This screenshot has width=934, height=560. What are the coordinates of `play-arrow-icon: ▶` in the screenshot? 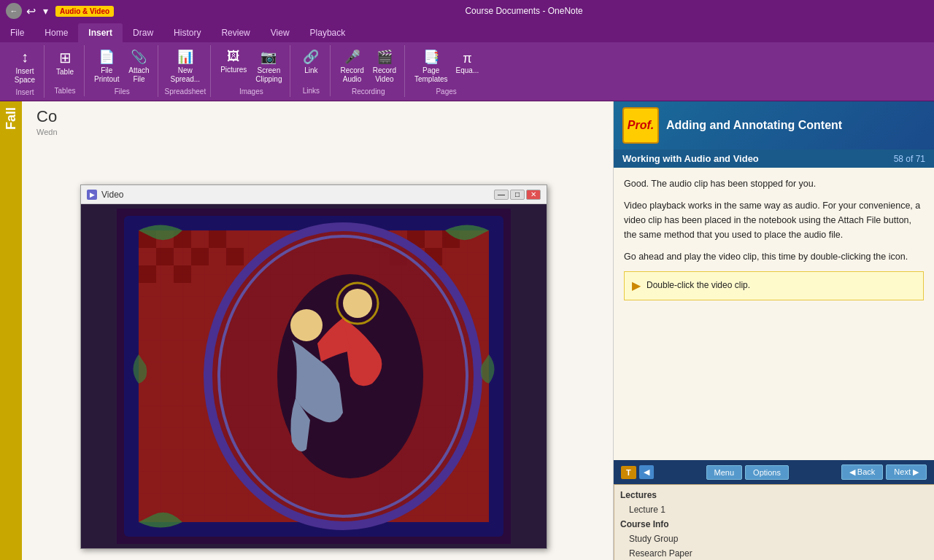 It's located at (636, 286).